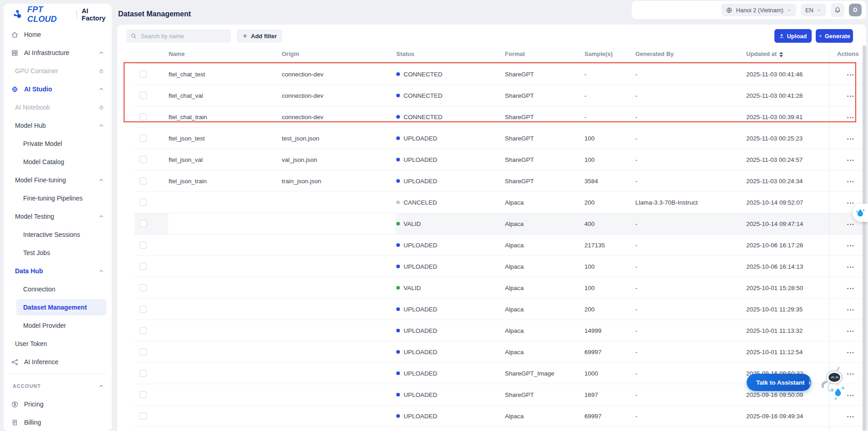  I want to click on sidebar-item-interactive-sessions: Interactive Sessions, so click(58, 235).